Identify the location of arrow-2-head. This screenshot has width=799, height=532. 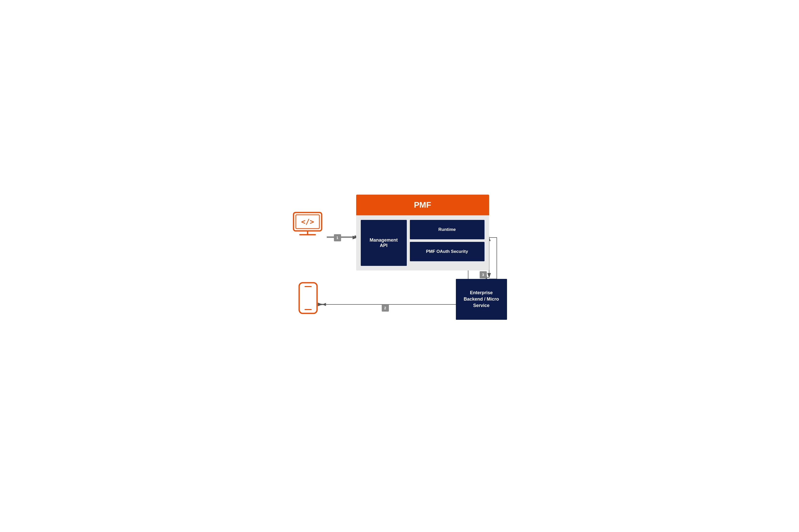
(323, 305).